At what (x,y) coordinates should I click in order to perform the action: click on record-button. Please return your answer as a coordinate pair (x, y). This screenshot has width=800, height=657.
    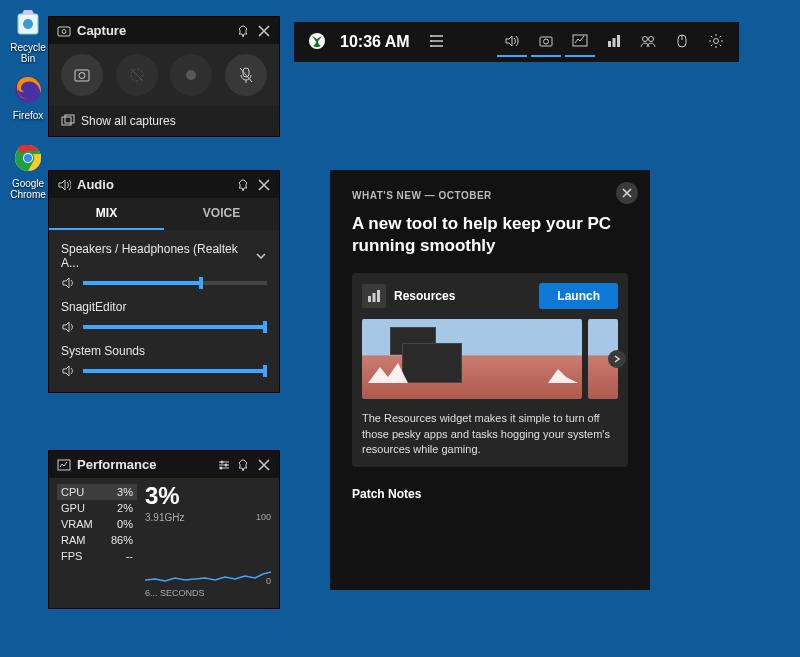
    Looking at the image, I should click on (191, 75).